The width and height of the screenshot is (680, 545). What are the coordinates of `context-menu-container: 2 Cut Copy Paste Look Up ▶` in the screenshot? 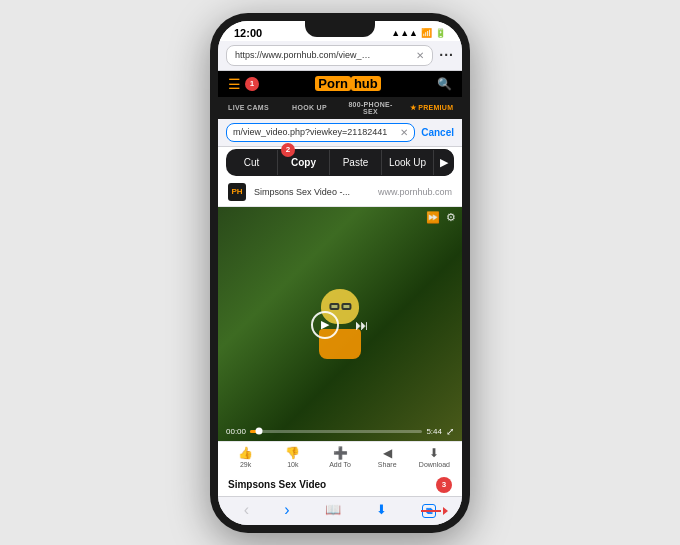 It's located at (340, 162).